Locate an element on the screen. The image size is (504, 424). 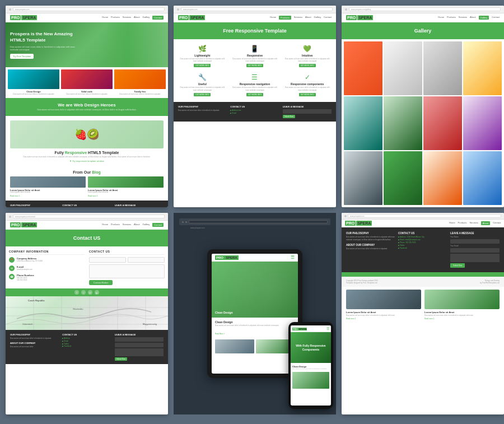
nav3-home: Home is located at coordinates (441, 18).